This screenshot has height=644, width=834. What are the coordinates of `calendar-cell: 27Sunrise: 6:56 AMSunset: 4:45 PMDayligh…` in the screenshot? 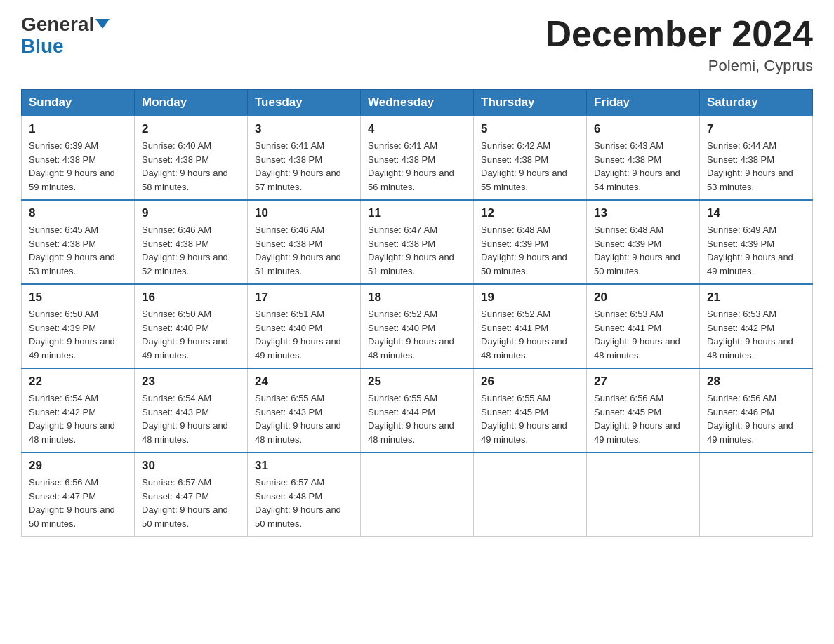 It's located at (643, 410).